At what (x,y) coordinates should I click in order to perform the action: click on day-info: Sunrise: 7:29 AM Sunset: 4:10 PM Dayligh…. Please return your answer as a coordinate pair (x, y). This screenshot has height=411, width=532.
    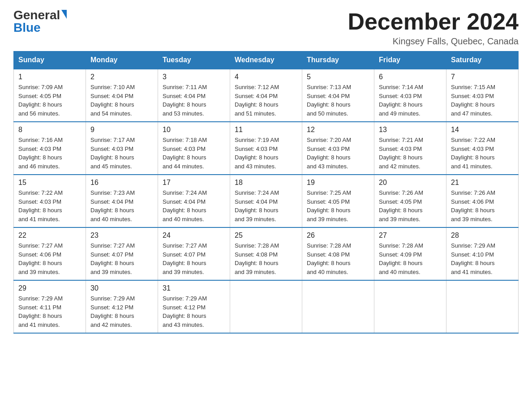
    Looking at the image, I should click on (482, 259).